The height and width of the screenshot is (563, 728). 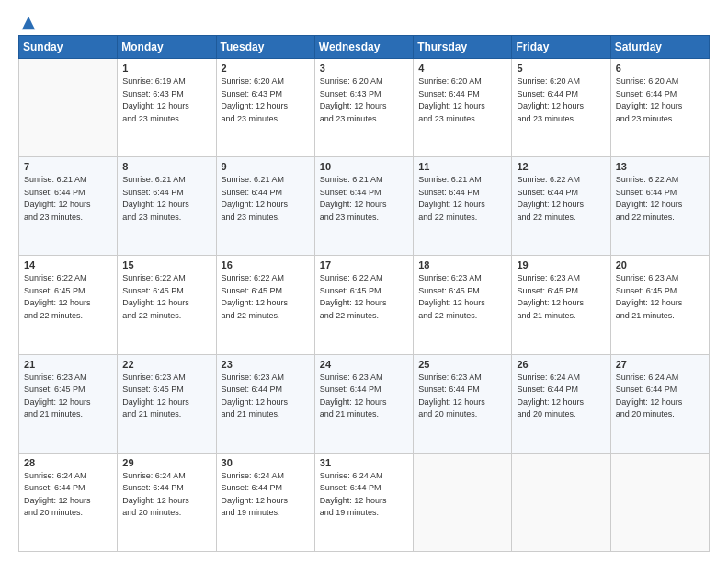 What do you see at coordinates (266, 167) in the screenshot?
I see `day-number: 9` at bounding box center [266, 167].